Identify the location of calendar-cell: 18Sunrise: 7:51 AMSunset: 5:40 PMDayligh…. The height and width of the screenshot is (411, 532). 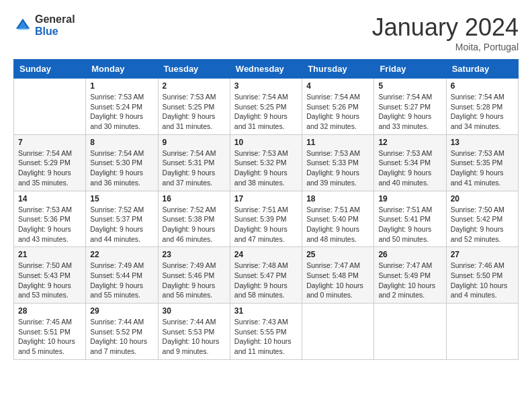
(339, 219).